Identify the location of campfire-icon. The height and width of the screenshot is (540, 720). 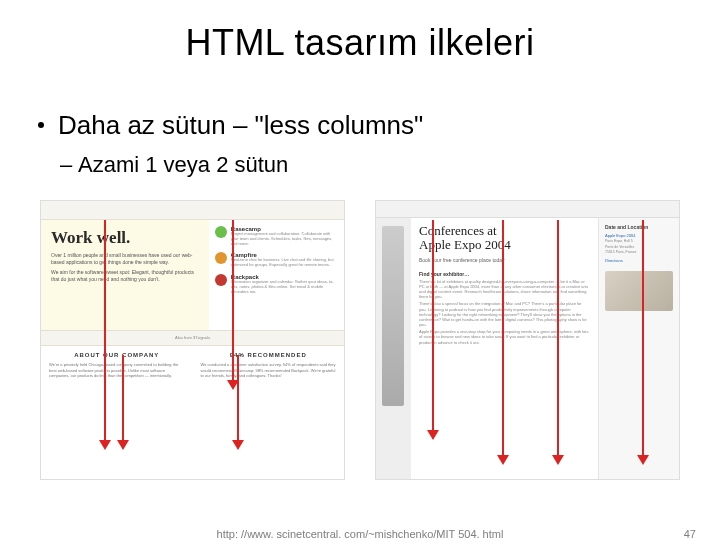
(221, 258).